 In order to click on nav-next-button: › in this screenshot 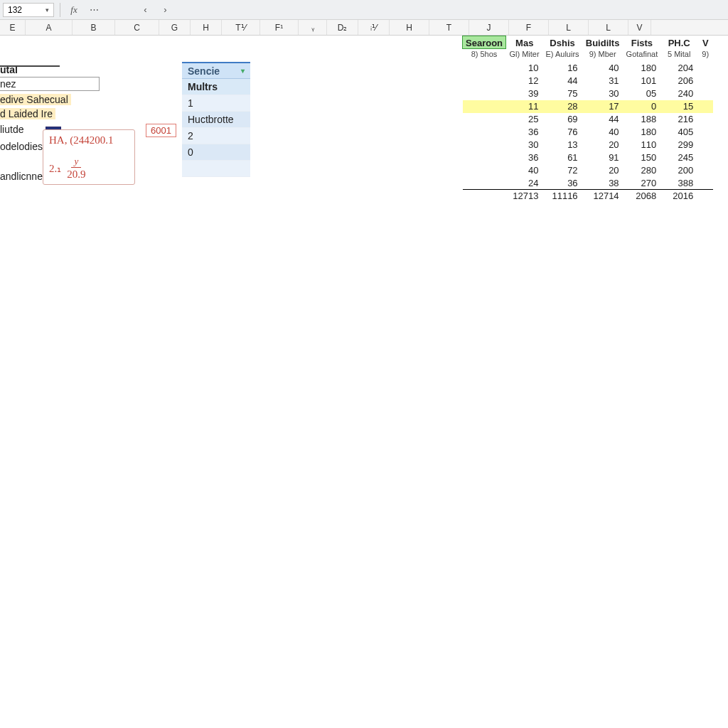, I will do `click(166, 10)`.